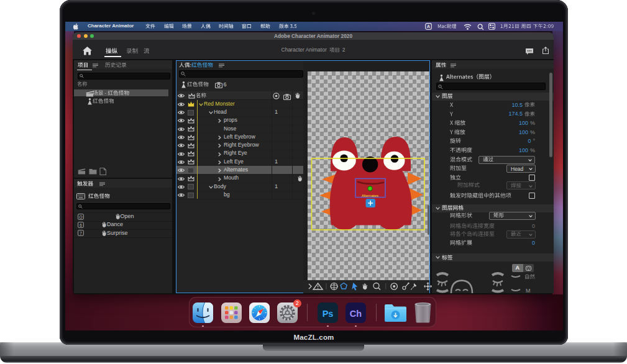 The image size is (627, 364). Describe the element at coordinates (328, 314) in the screenshot. I see `svg-text: Ps` at that location.